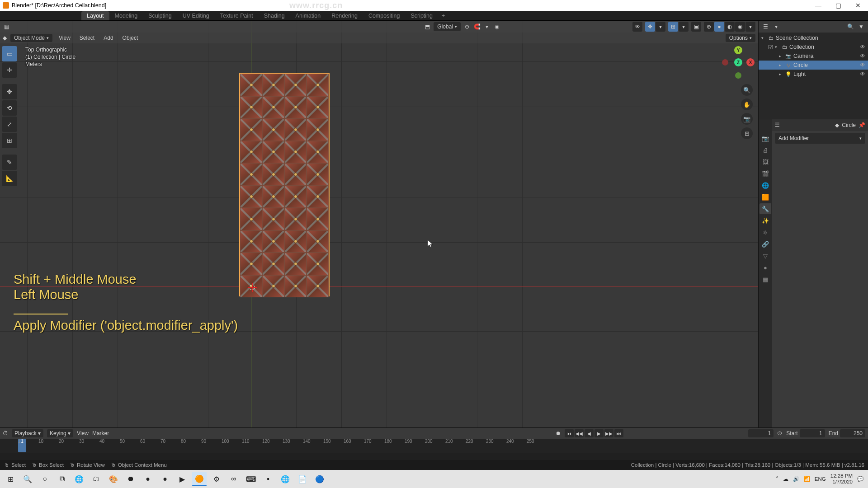  What do you see at coordinates (738, 62) in the screenshot?
I see `navigation-gizmo: Y X Z` at bounding box center [738, 62].